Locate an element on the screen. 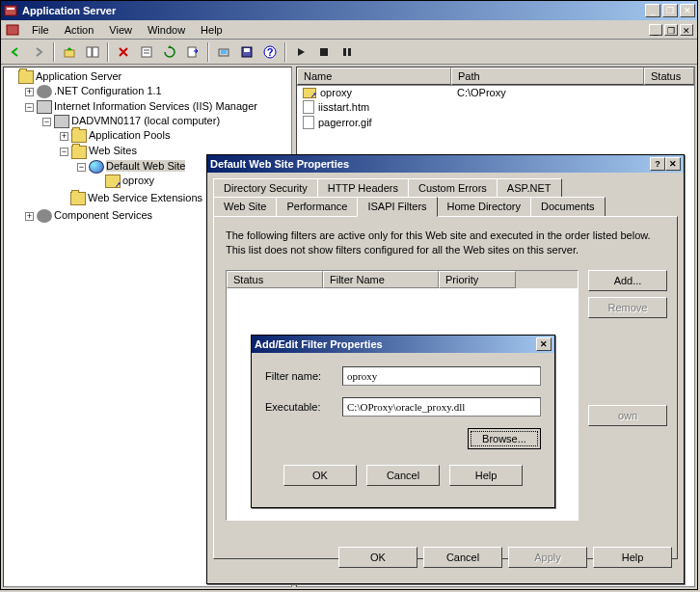 This screenshot has height=592, width=700. show-hide-button is located at coordinates (93, 52).